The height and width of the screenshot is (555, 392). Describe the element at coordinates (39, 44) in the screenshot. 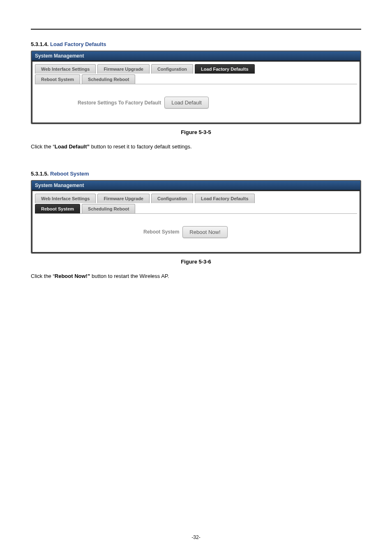

I see `section-1-number: 5.3.1.4.` at that location.